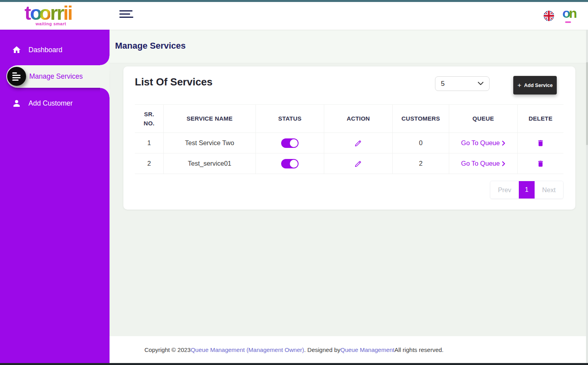  I want to click on sidebar-item-label: Manage Services, so click(56, 77).